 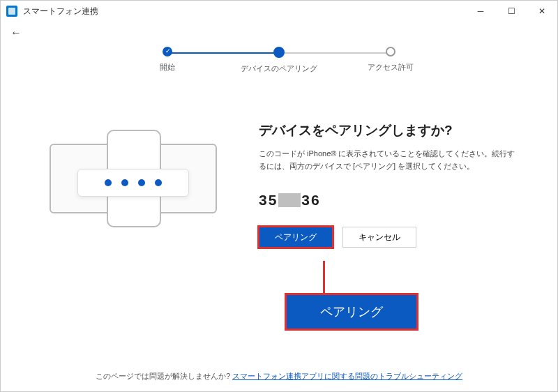 I want to click on step-pairing-circle, so click(x=279, y=52).